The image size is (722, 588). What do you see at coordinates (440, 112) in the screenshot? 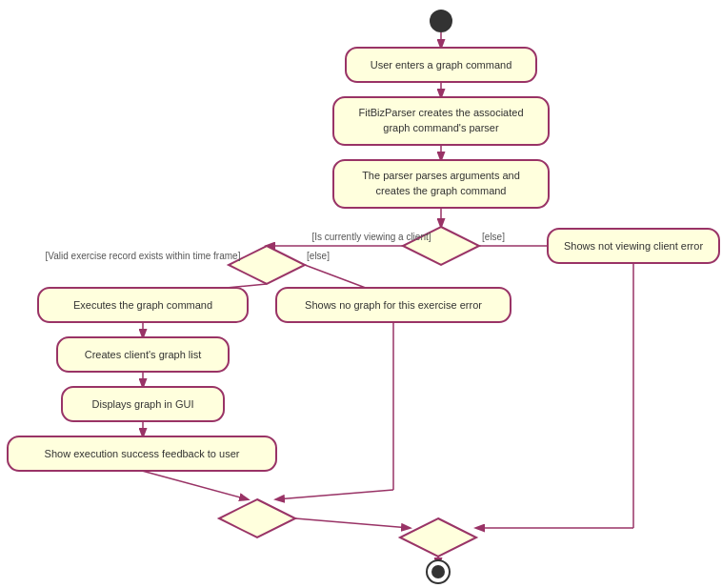
I see `node-fitbizparser-label1: FitBizParser creates the associated` at bounding box center [440, 112].